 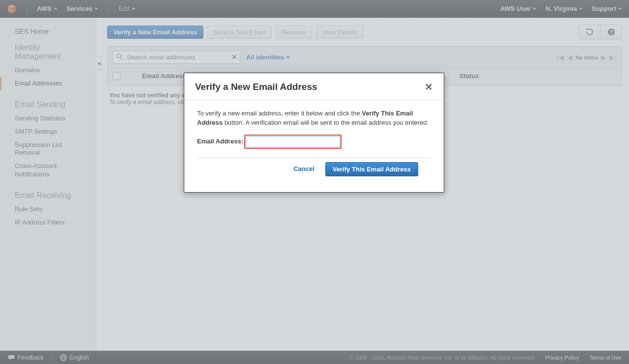 I want to click on close-icon: ✕, so click(x=429, y=87).